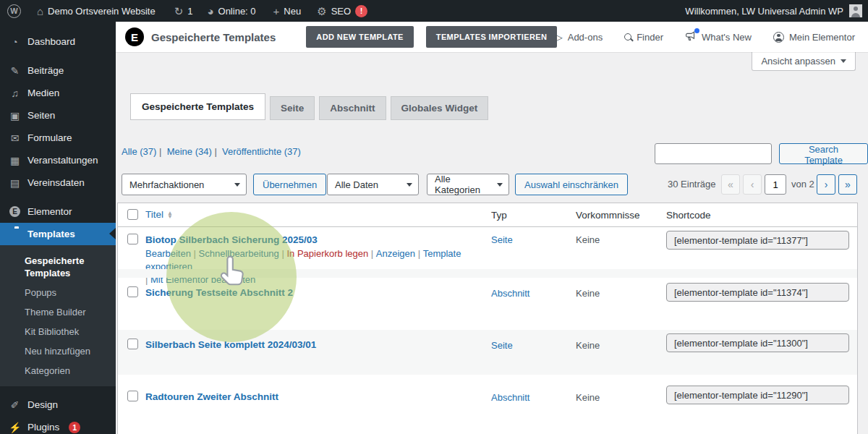  I want to click on new-label: Neu, so click(292, 12).